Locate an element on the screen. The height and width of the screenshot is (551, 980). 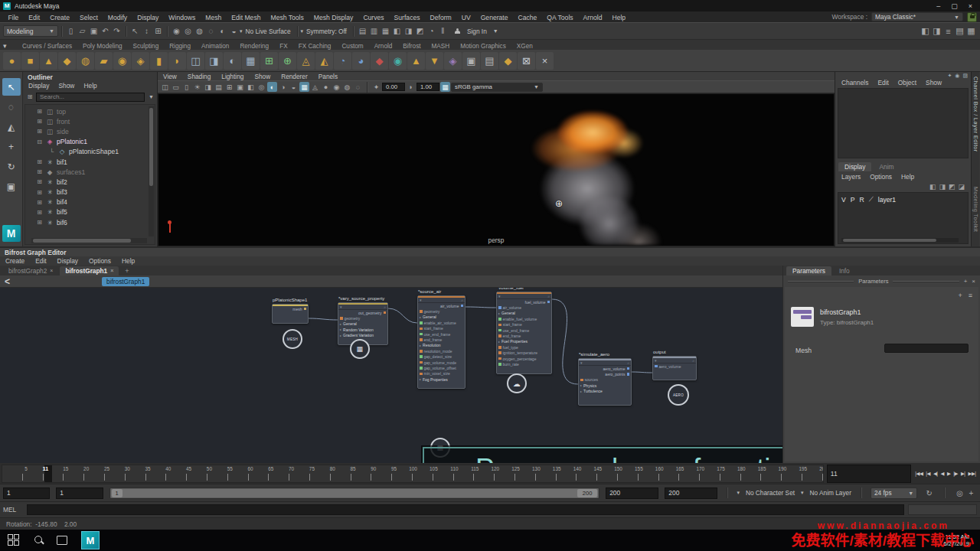
file-op-icon: ▣ is located at coordinates (93, 31).